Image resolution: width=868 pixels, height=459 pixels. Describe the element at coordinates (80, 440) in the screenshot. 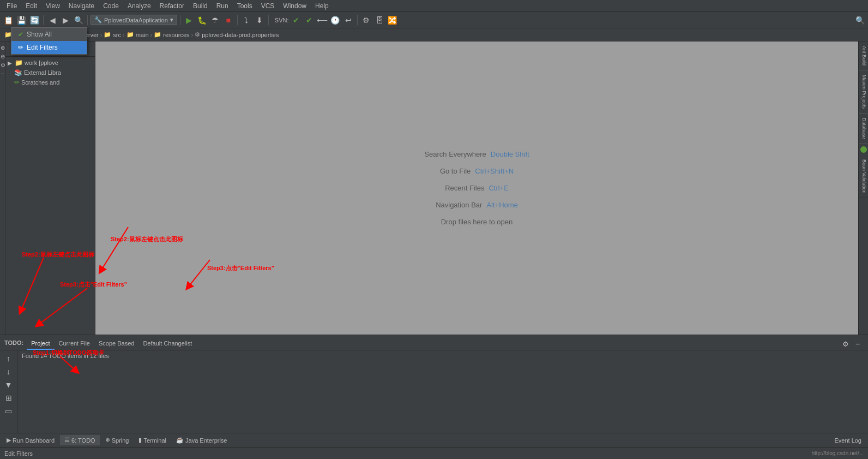

I see `bottom-tab-todo: ☰ 6: TODO` at that location.